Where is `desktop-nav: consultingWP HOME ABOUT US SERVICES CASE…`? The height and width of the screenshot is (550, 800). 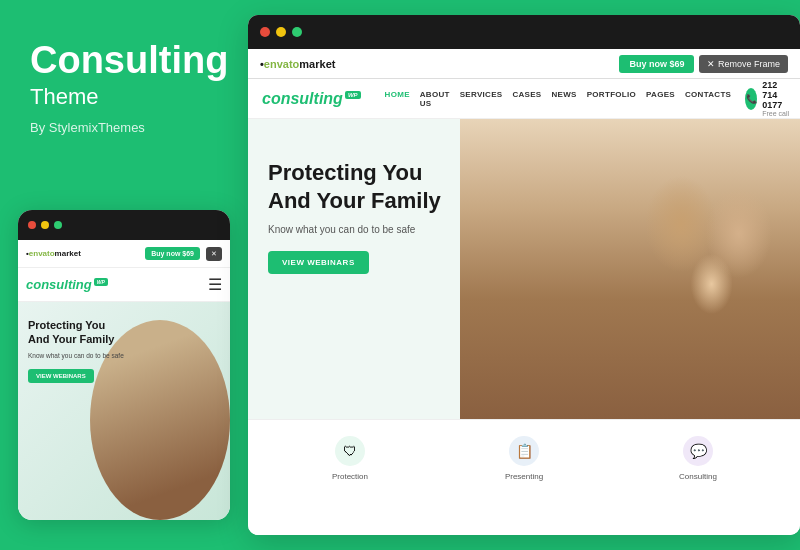 desktop-nav: consultingWP HOME ABOUT US SERVICES CASE… is located at coordinates (524, 99).